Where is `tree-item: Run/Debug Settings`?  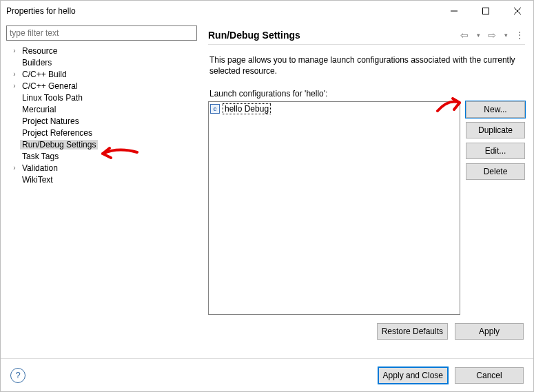 tree-item: Run/Debug Settings is located at coordinates (102, 145).